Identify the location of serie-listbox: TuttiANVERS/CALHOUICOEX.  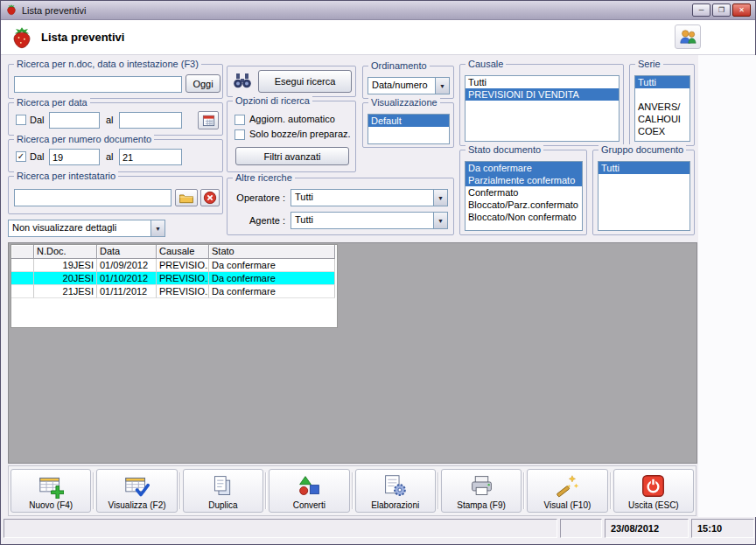
(662, 108).